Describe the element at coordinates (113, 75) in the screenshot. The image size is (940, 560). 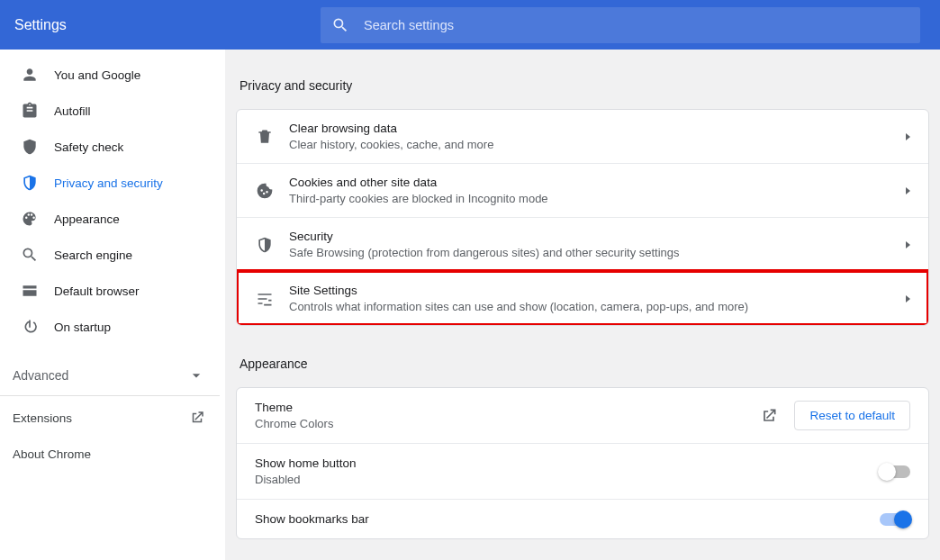
I see `sidebar-item-you-and-google: You and Google` at that location.